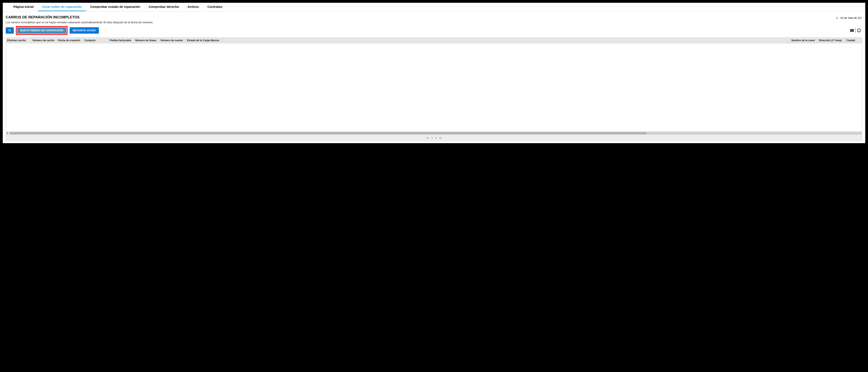 Image resolution: width=868 pixels, height=372 pixels. I want to click on tab-contracts: Contratos, so click(215, 7).